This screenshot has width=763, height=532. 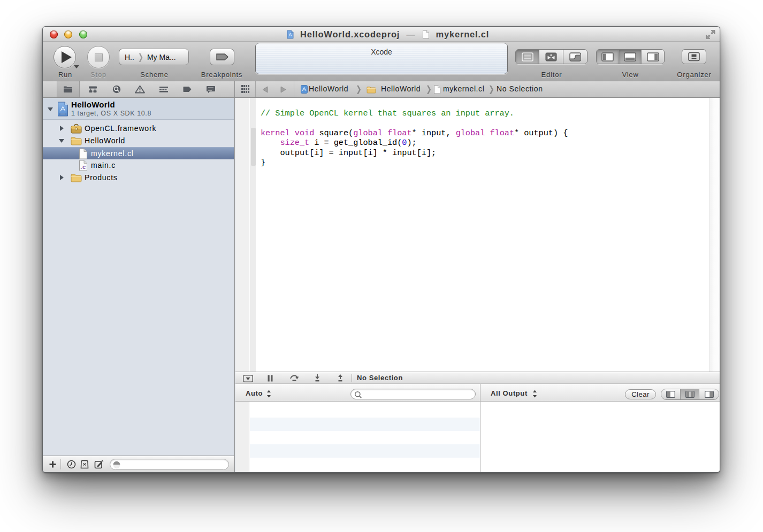 I want to click on svg-text: .c, so click(x=83, y=167).